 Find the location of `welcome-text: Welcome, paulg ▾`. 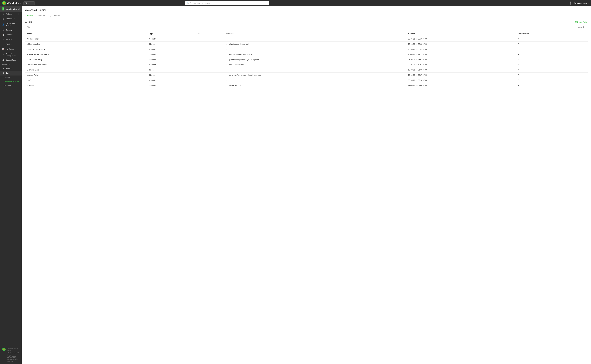

welcome-text: Welcome, paulg ▾ is located at coordinates (581, 3).